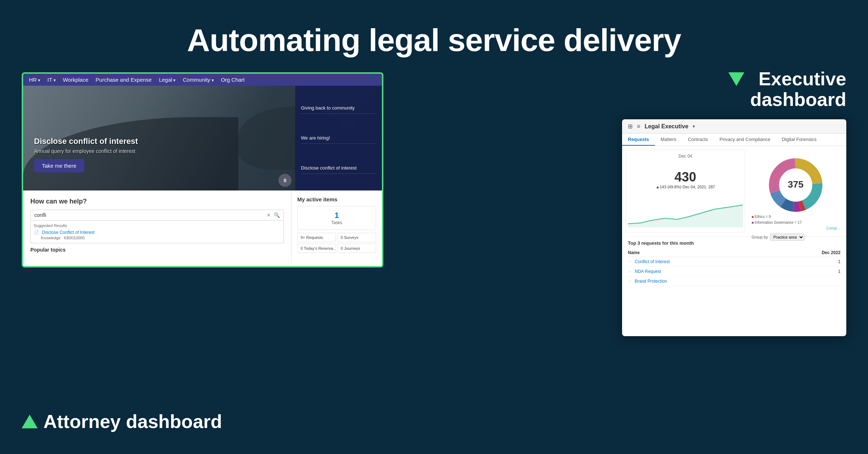 The height and width of the screenshot is (454, 868). Describe the element at coordinates (647, 281) in the screenshot. I see `row-left: ☆ Brand Protection` at that location.